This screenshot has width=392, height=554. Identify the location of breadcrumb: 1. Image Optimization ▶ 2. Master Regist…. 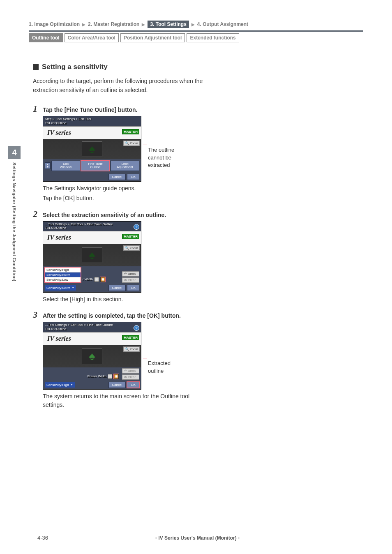
(196, 24).